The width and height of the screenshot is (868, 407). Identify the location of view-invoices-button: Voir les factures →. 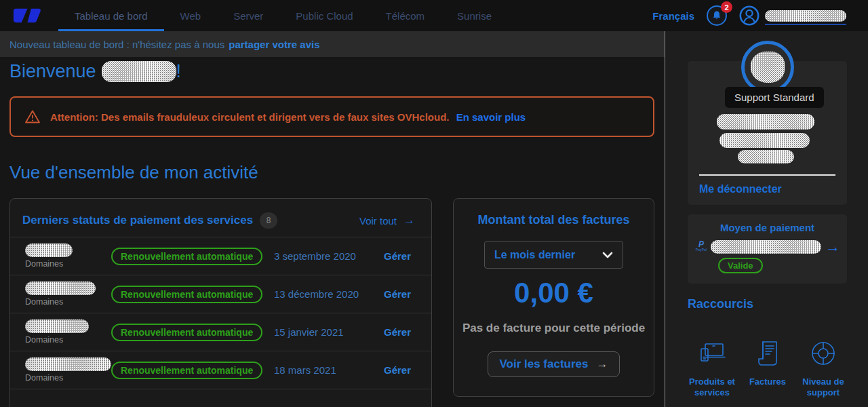
(553, 364).